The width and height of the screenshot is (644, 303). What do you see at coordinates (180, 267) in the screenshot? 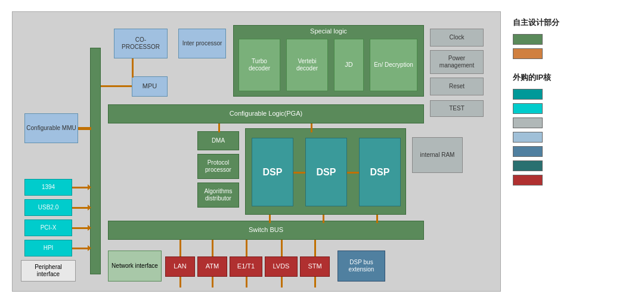
I see `lan: LAN` at bounding box center [180, 267].